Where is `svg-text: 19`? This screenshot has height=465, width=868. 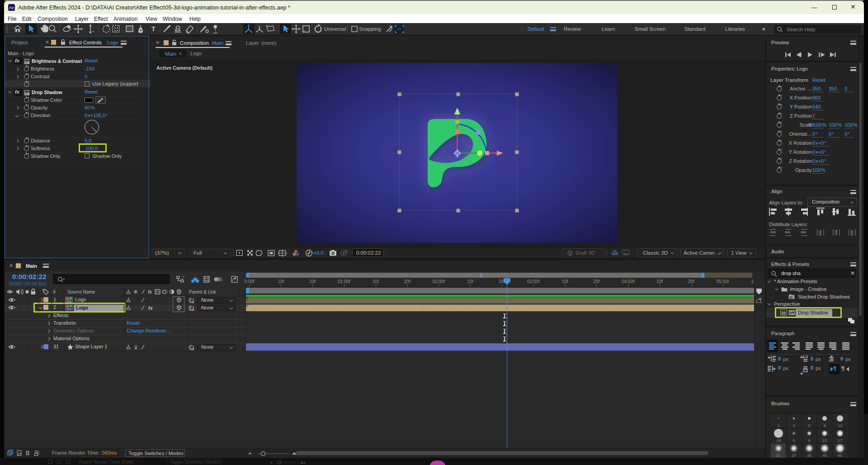 svg-text: 19 is located at coordinates (778, 441).